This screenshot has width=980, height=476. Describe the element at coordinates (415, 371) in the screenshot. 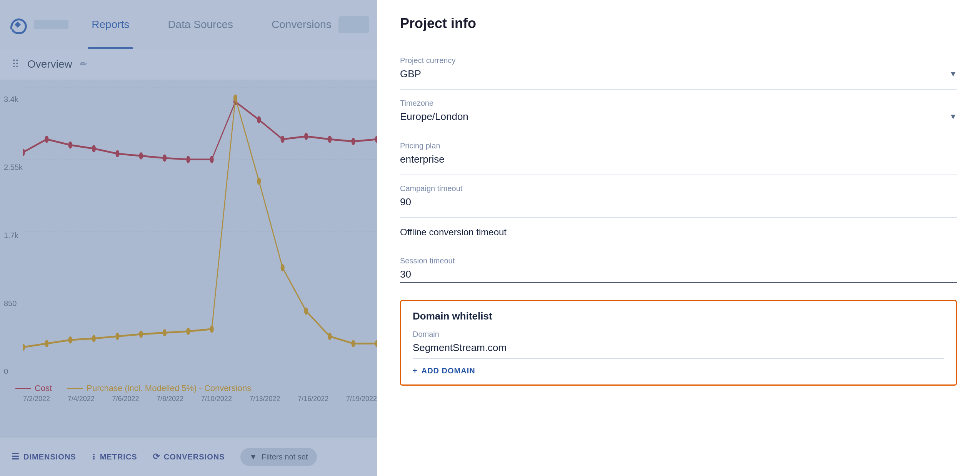

I see `add-domain-plus-icon: +` at that location.